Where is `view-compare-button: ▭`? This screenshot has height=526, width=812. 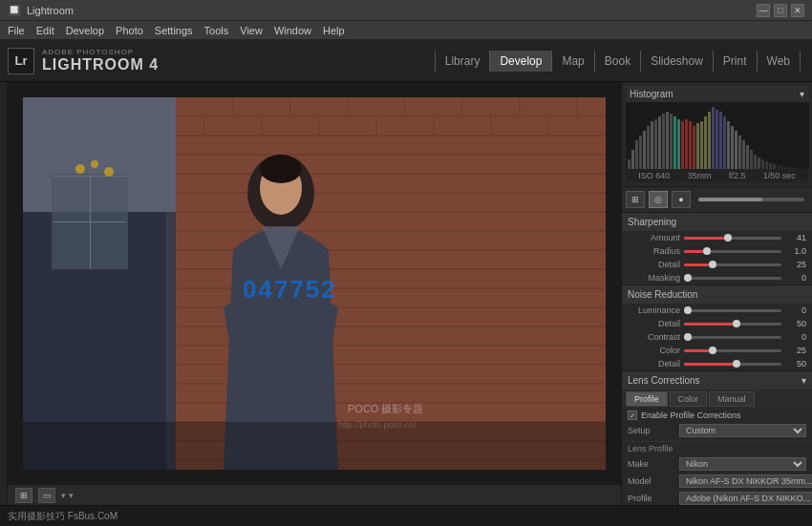 view-compare-button: ▭ is located at coordinates (47, 495).